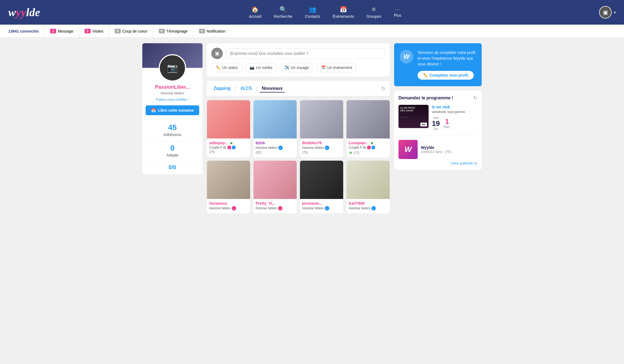  I want to click on notification-badge: 0, so click(202, 31).